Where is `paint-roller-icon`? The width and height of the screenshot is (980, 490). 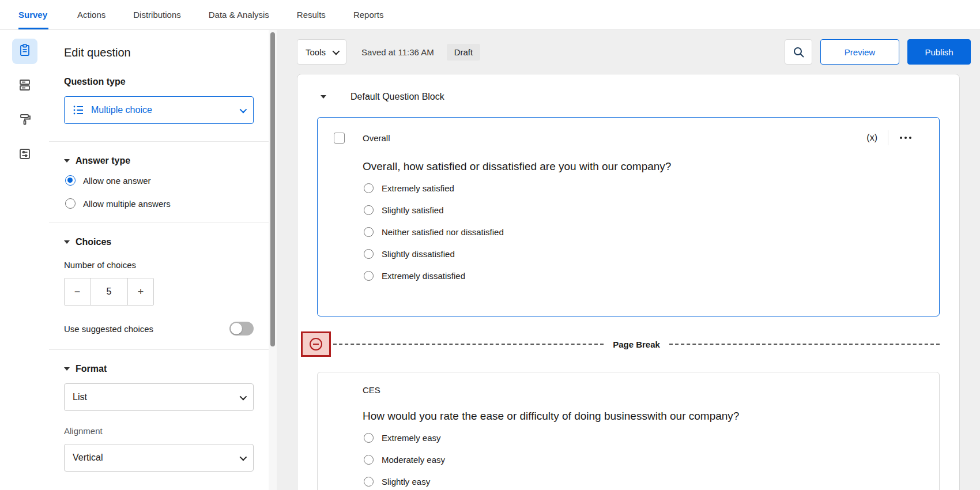
paint-roller-icon is located at coordinates (25, 120).